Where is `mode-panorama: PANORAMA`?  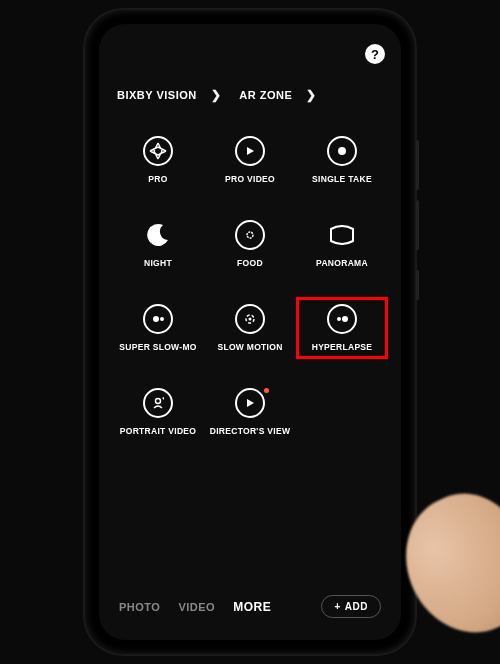 mode-panorama: PANORAMA is located at coordinates (342, 244).